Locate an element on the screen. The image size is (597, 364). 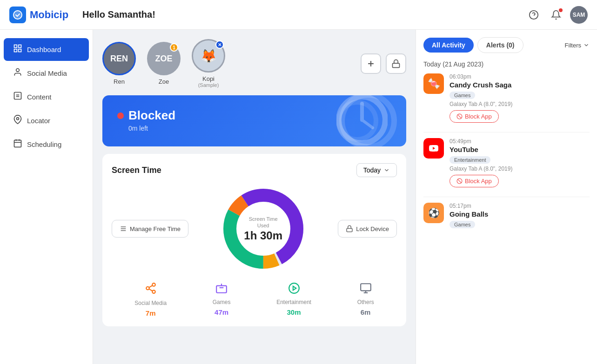
candy-crush-name: Candy Crush Saga is located at coordinates (519, 85).